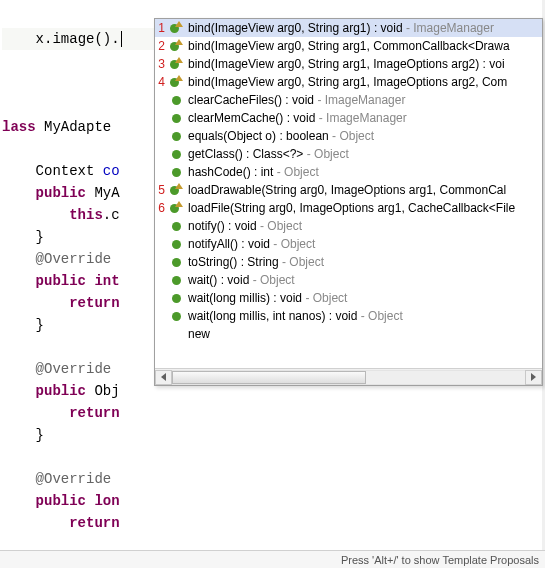 This screenshot has width=545, height=568. I want to click on relevance-rank: 3, so click(160, 64).